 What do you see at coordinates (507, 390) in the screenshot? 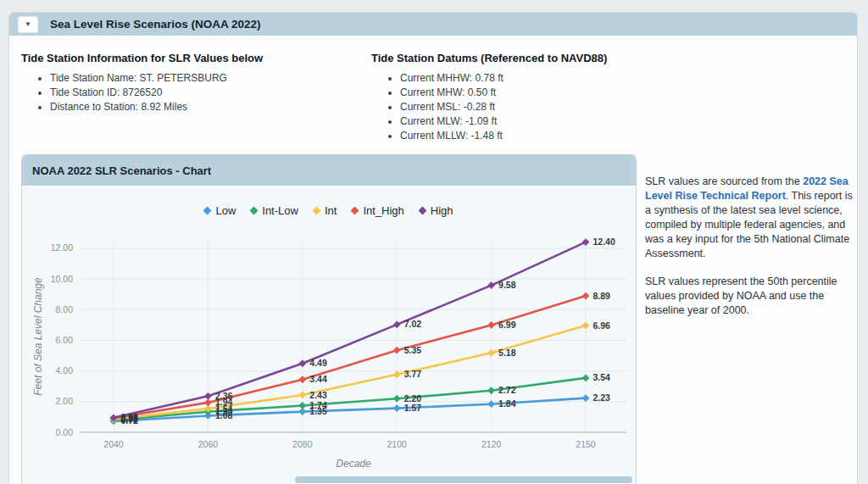
I see `svg-text: 2.72` at bounding box center [507, 390].